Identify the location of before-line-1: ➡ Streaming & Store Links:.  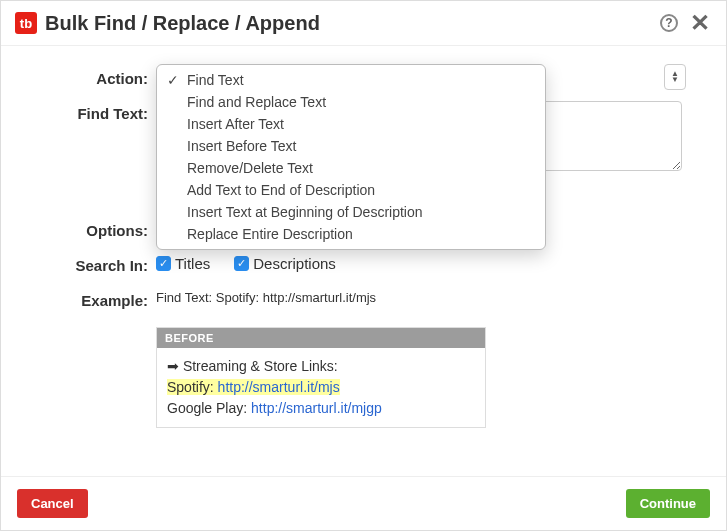
(321, 366).